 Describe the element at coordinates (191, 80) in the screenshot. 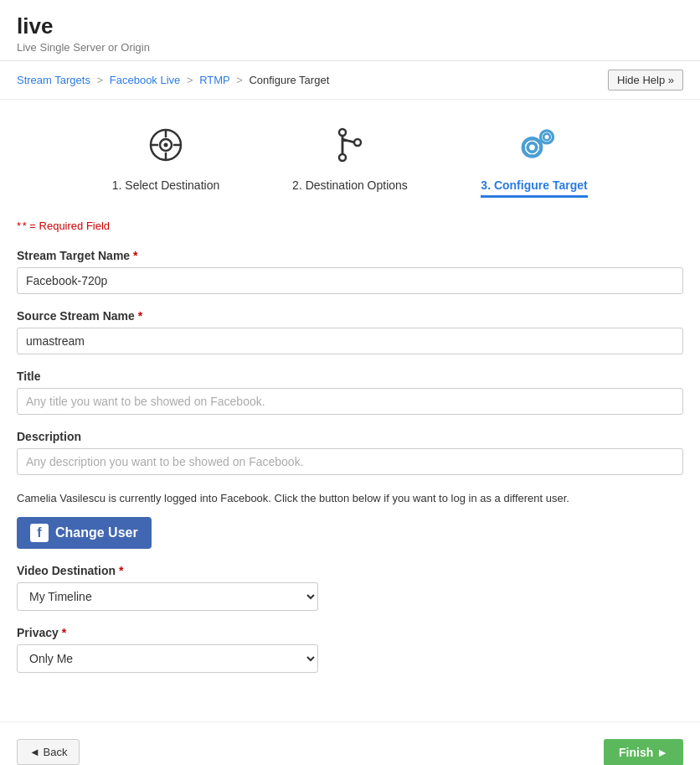

I see `breadcrumb-sep-2: >` at that location.